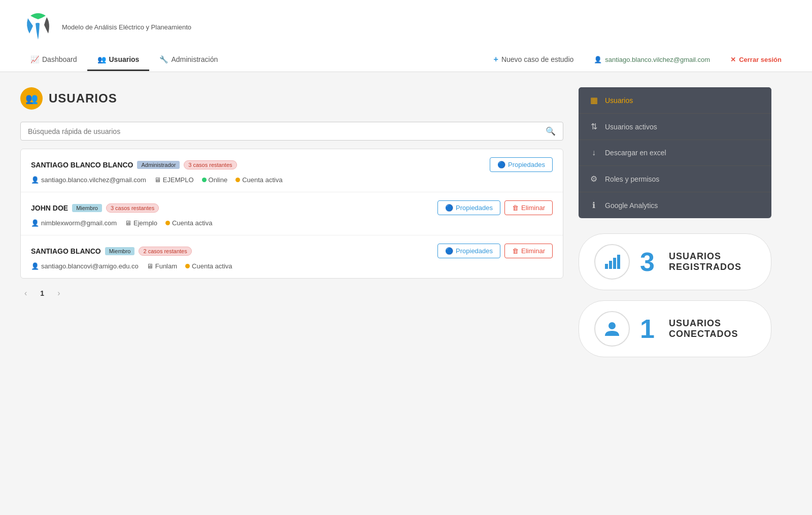 This screenshot has width=812, height=515. Describe the element at coordinates (188, 266) in the screenshot. I see `account-dot-yellow` at that location.